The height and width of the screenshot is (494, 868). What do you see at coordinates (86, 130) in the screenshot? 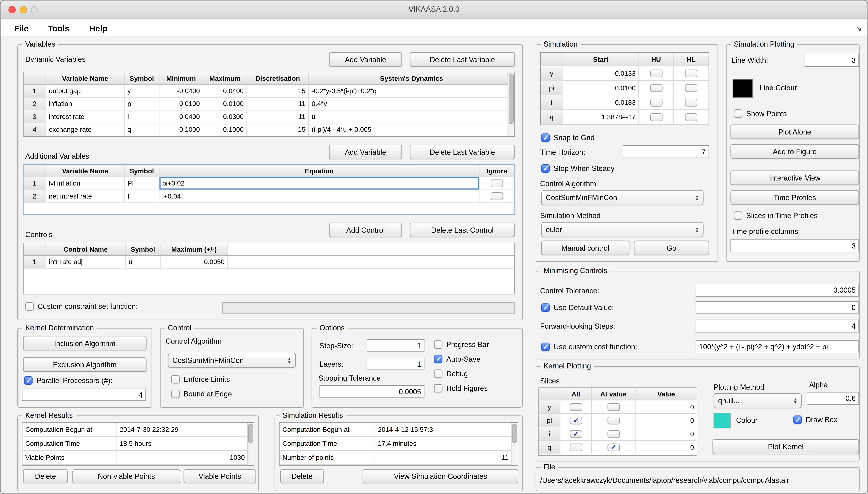
I see `variable-name-cell: exchange rate` at bounding box center [86, 130].